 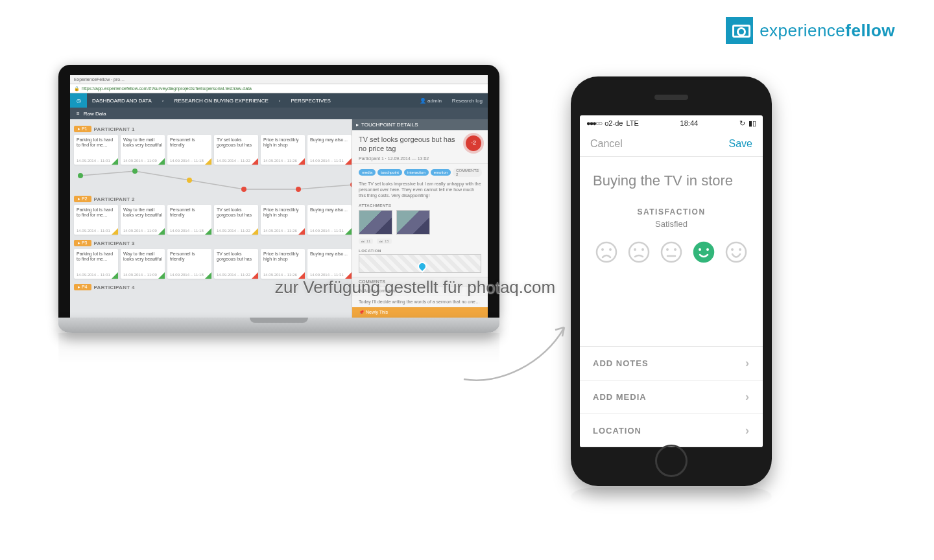 I want to click on nav-bar: Cancel Save, so click(x=671, y=144).